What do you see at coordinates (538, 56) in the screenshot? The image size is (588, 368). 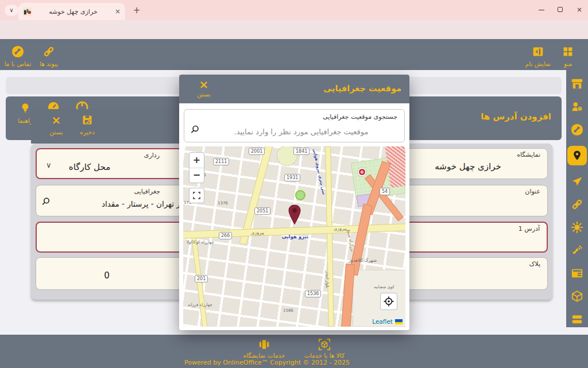 I see `show-name-button: نمایش نام` at bounding box center [538, 56].